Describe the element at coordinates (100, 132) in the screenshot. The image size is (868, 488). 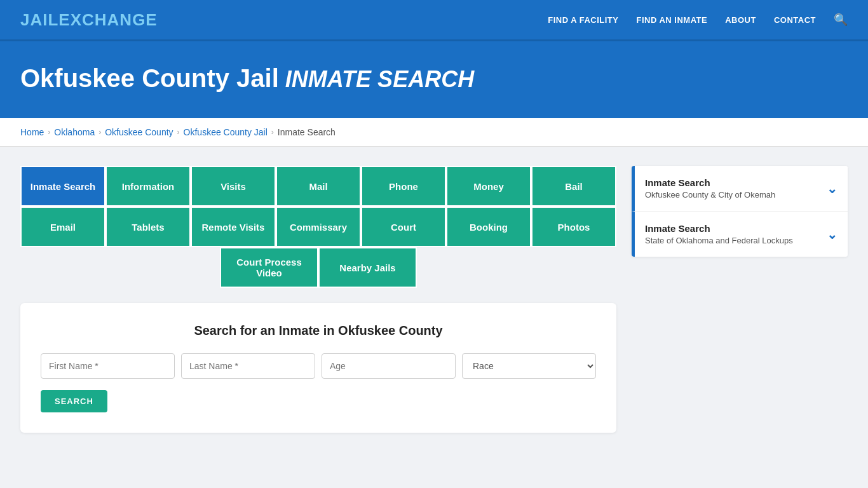
I see `breadcrumb-sep-2: ›` at that location.